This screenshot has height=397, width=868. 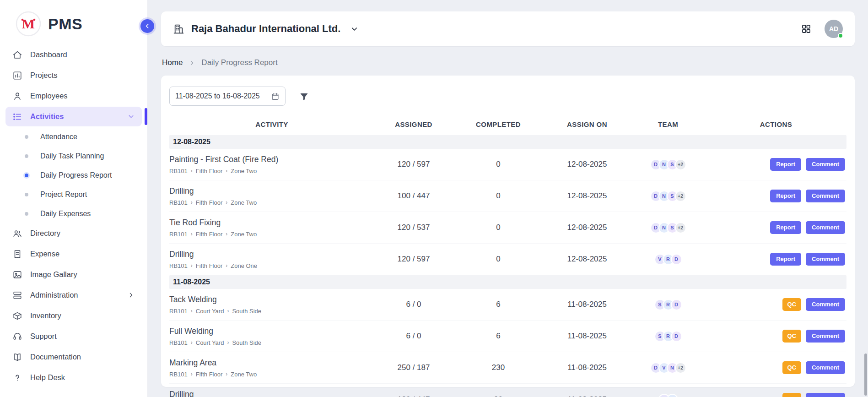 What do you see at coordinates (834, 29) in the screenshot?
I see `avatar-initials: AD` at bounding box center [834, 29].